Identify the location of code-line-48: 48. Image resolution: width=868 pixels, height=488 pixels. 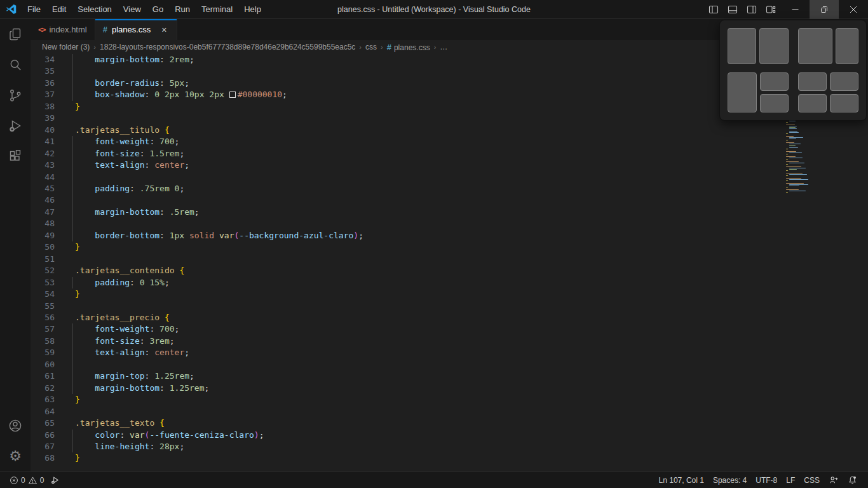
(449, 224).